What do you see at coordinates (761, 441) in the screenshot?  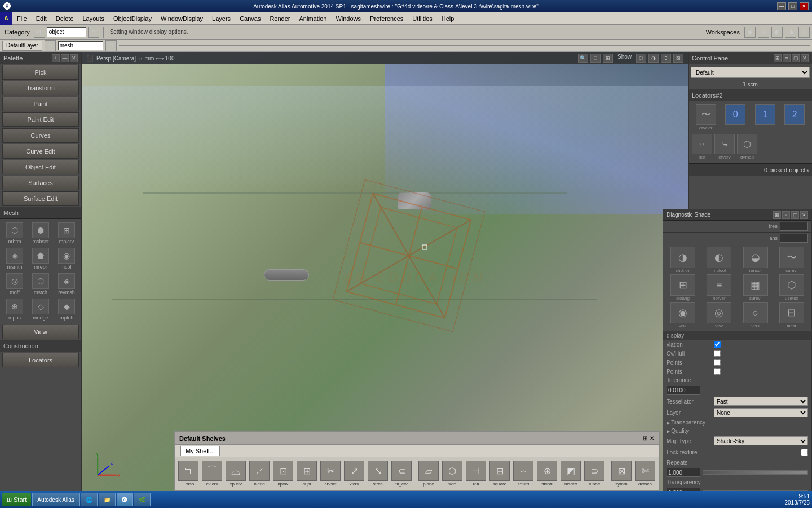 I see `map-type-select: Shade-Sky` at bounding box center [761, 441].